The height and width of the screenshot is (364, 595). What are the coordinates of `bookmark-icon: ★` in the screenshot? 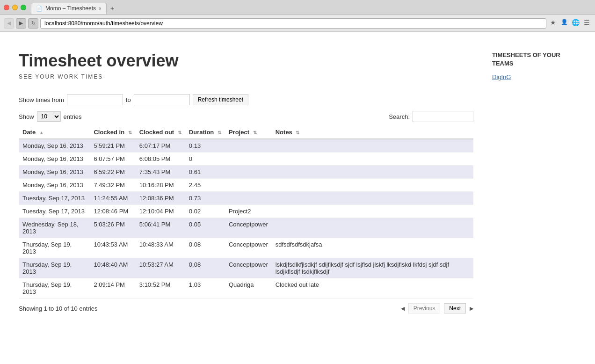 It's located at (553, 23).